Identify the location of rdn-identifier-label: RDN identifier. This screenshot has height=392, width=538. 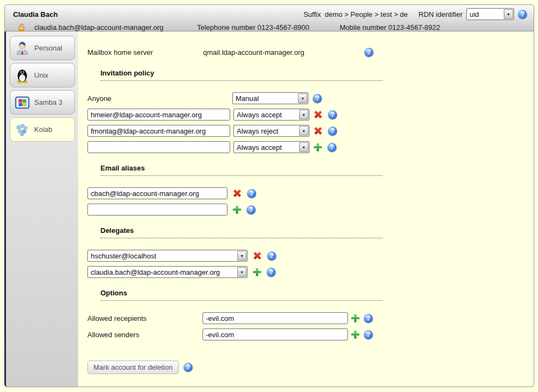
(441, 14).